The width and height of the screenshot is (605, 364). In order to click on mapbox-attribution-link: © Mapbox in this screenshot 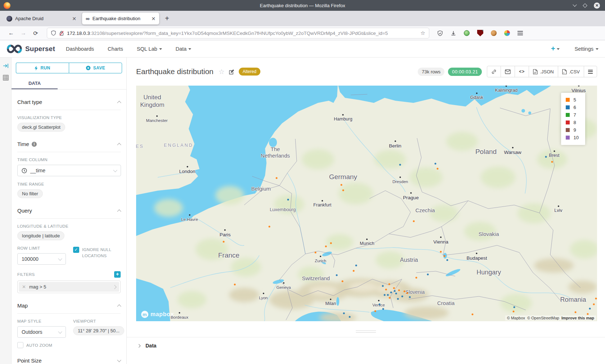, I will do `click(516, 318)`.